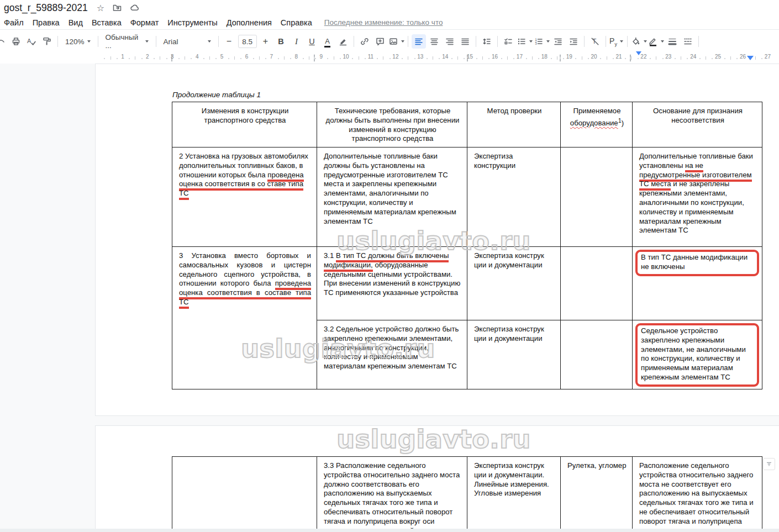 The image size is (779, 532). Describe the element at coordinates (380, 41) in the screenshot. I see `add-comment-button` at that location.